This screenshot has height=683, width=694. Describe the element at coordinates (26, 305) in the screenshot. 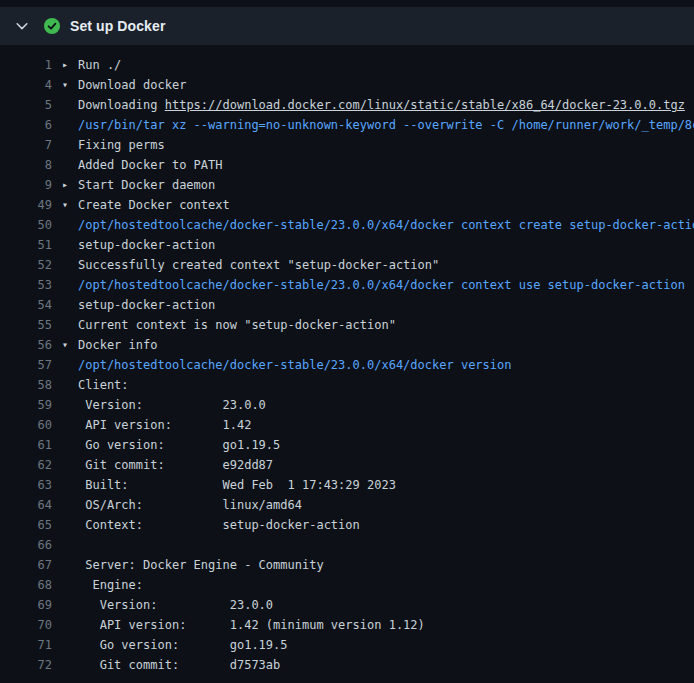

I see `line-number: 54` at that location.